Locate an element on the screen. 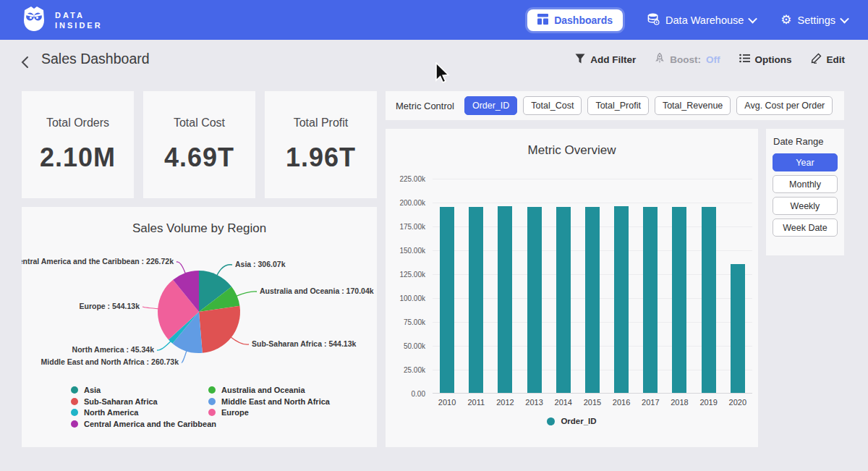 The width and height of the screenshot is (868, 471). pie-slice is located at coordinates (220, 330).